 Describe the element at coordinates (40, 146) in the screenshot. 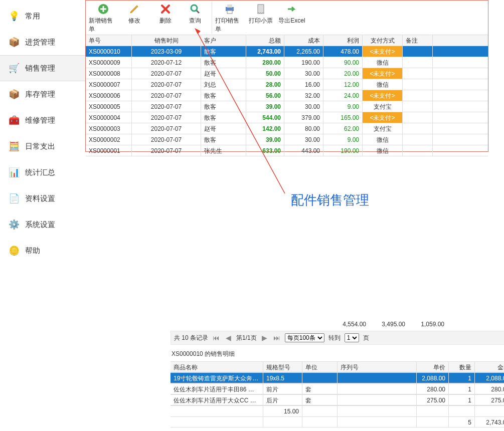

I see `sidebar-label: 日常支出` at that location.